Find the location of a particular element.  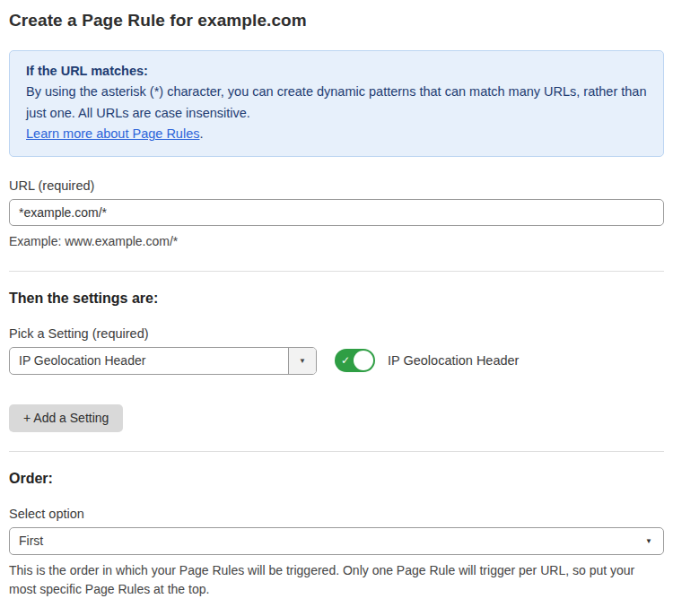

add-setting-button: + Add a Setting is located at coordinates (66, 418).